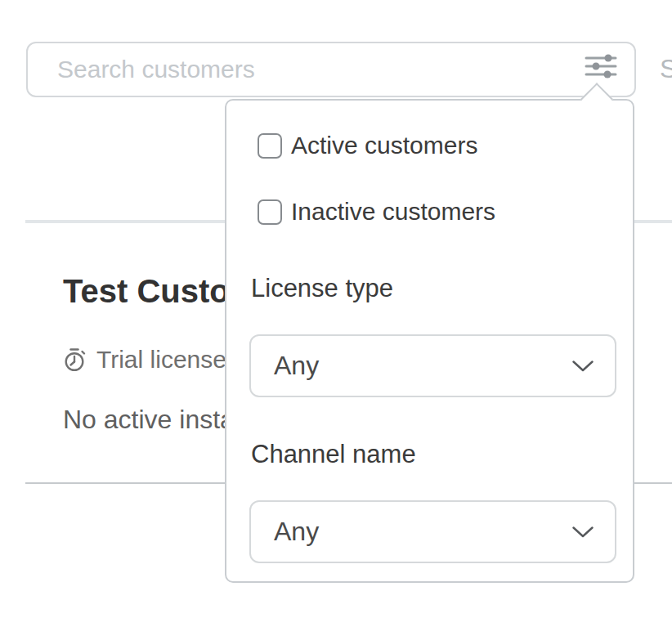 This screenshot has width=672, height=618. Describe the element at coordinates (144, 360) in the screenshot. I see `license-badge-row: Trial license` at that location.